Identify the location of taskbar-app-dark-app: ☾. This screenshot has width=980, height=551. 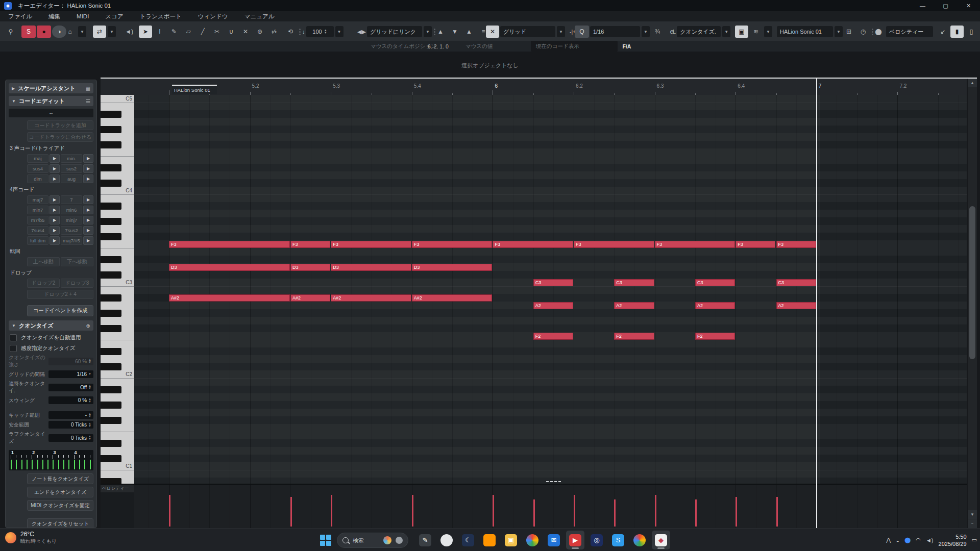
(468, 540).